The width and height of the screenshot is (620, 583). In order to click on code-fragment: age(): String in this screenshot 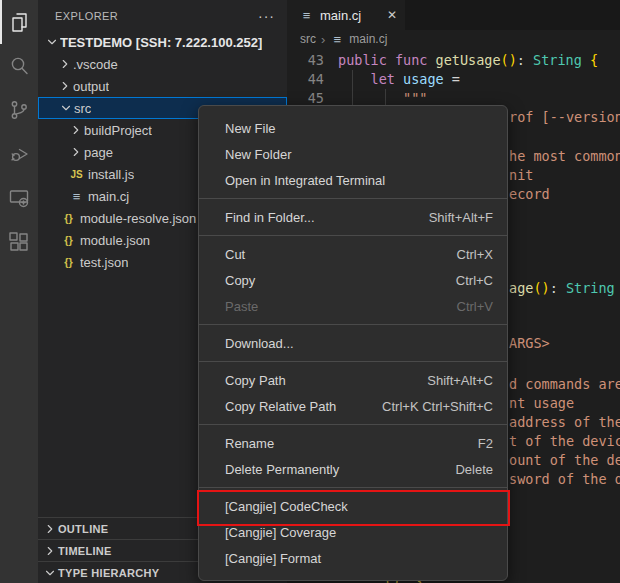, I will do `click(562, 288)`.